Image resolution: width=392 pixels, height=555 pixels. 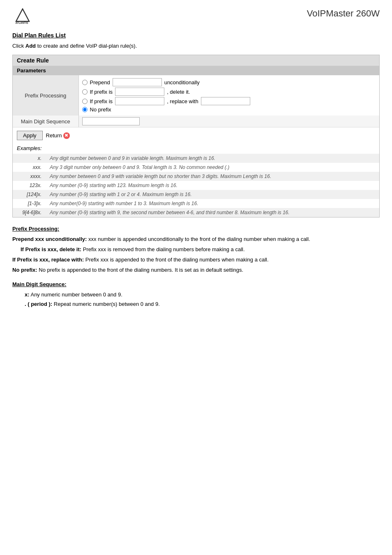 What do you see at coordinates (200, 249) in the screenshot?
I see `if-prefix-delete-info: If Prefix is xxx, delete it: Prefix xxx …` at bounding box center [200, 249].